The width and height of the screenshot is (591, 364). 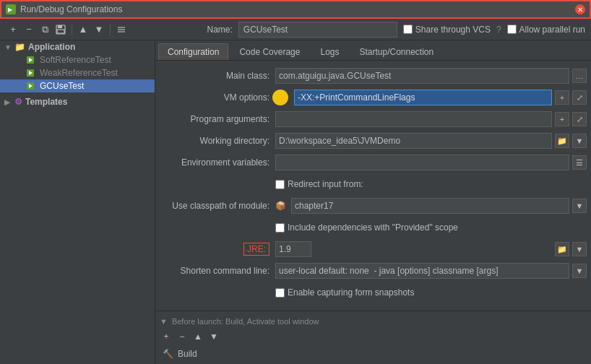 I want to click on app-icon: ▶, so click(x=11, y=9).